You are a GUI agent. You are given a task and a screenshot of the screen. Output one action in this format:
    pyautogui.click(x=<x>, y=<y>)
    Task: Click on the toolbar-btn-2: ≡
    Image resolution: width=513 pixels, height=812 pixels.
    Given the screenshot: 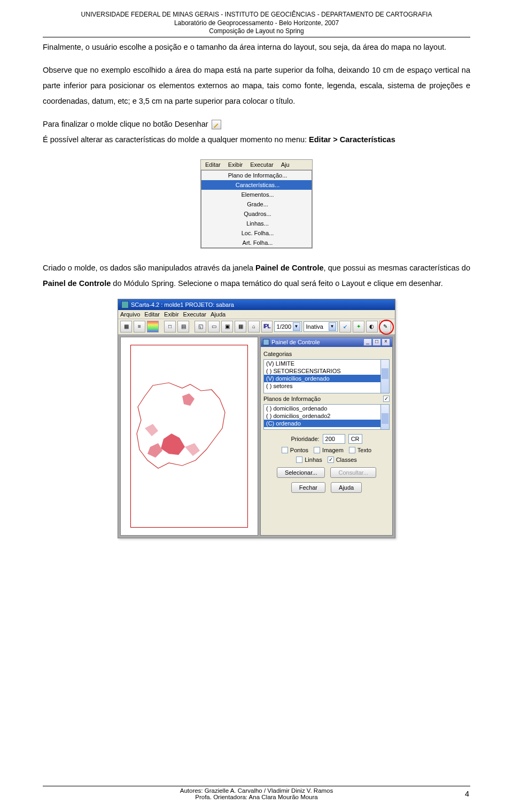 What is the action you would take?
    pyautogui.click(x=139, y=327)
    